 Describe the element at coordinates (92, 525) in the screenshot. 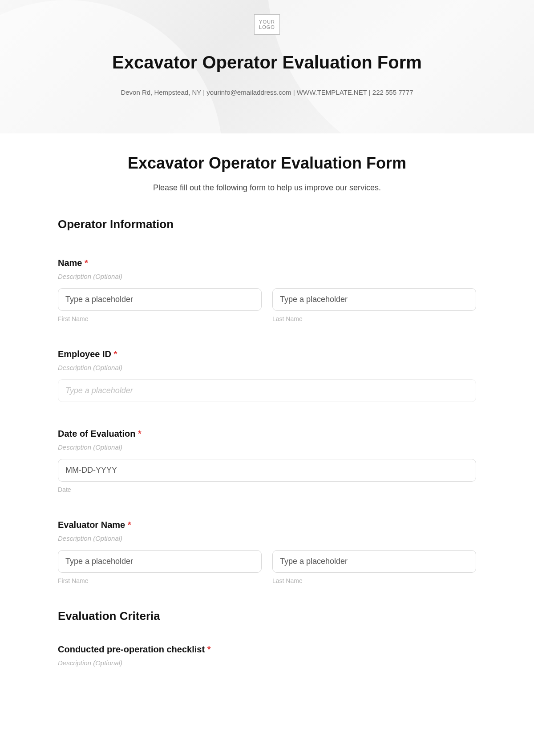

I see `label-text: Evaluator Name` at that location.